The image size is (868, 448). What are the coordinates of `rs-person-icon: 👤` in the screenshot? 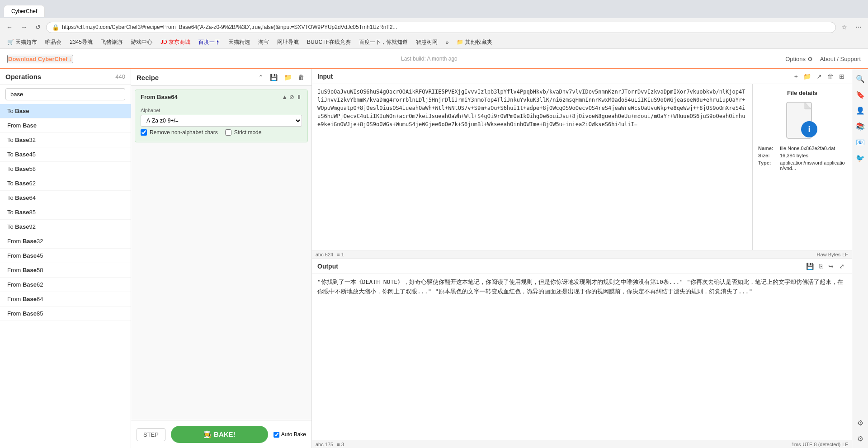 It's located at (860, 110).